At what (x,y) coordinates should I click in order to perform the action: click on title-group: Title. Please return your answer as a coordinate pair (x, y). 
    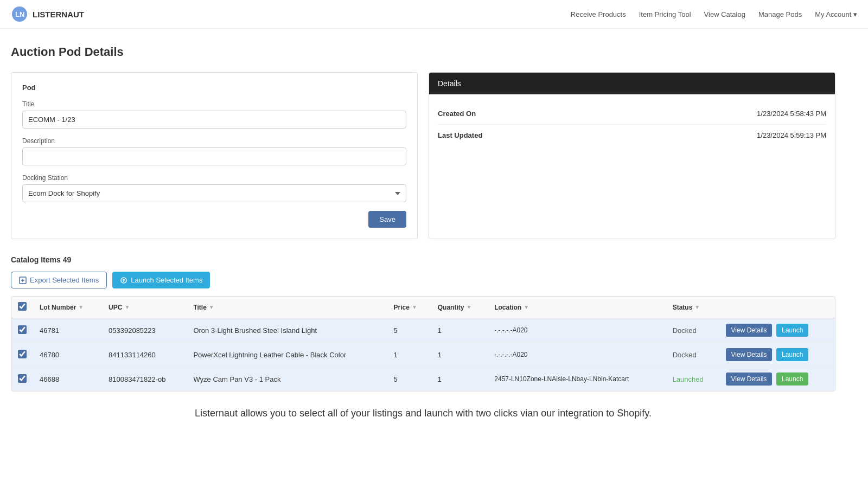
    Looking at the image, I should click on (214, 114).